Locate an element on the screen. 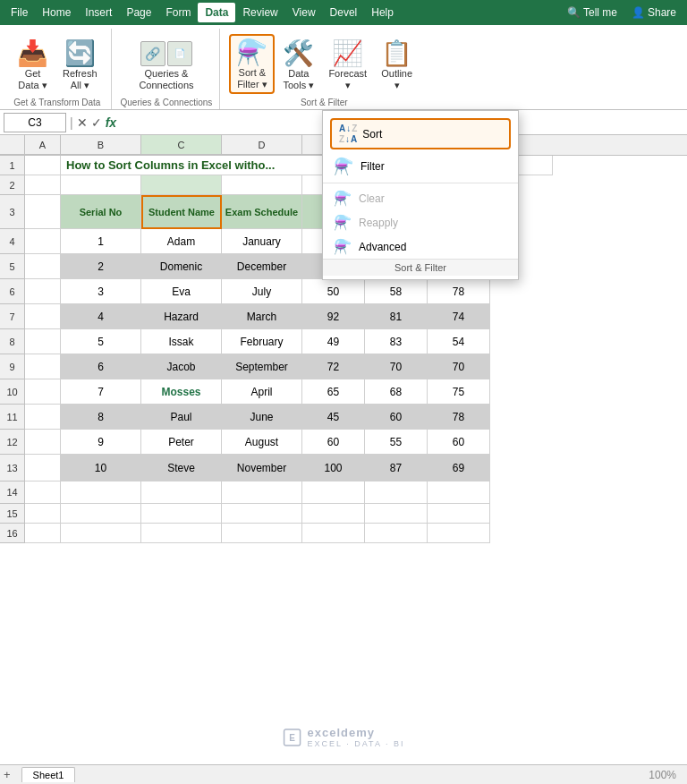 The image size is (687, 784). get-data-button: 📥 GetData ▾ is located at coordinates (32, 66).